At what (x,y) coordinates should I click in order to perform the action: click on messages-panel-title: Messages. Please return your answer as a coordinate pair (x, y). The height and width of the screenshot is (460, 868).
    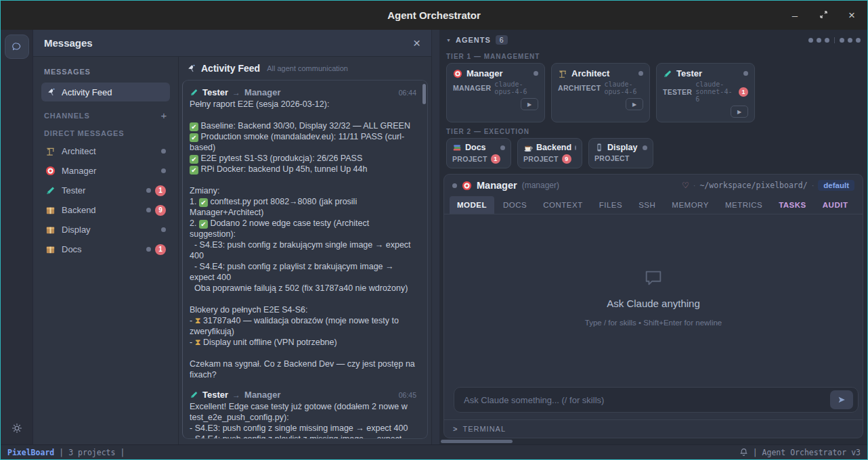
    Looking at the image, I should click on (68, 43).